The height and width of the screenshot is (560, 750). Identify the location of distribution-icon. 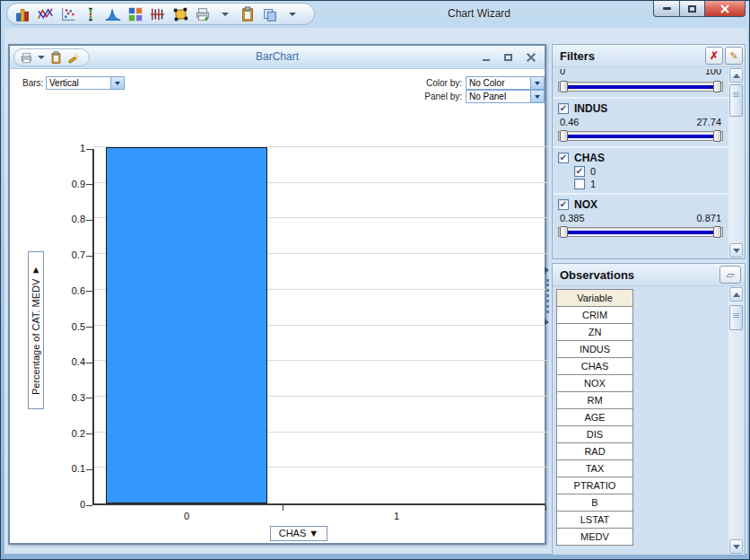
(113, 14).